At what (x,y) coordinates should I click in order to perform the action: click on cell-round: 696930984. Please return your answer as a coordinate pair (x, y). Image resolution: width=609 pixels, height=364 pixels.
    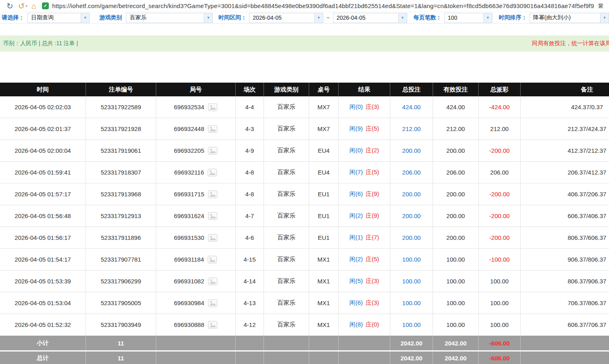
    Looking at the image, I should click on (196, 303).